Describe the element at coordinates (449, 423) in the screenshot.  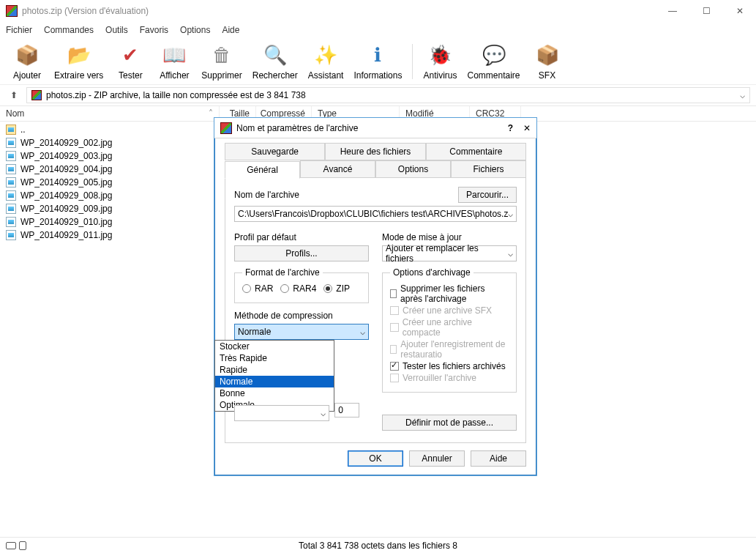
I see `set-password-button: Définir mot de passe...` at that location.